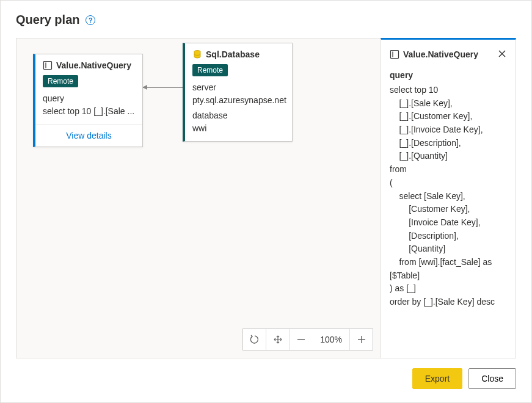  I want to click on node-body: query select top 10 [_].[Sale ..., so click(89, 108).